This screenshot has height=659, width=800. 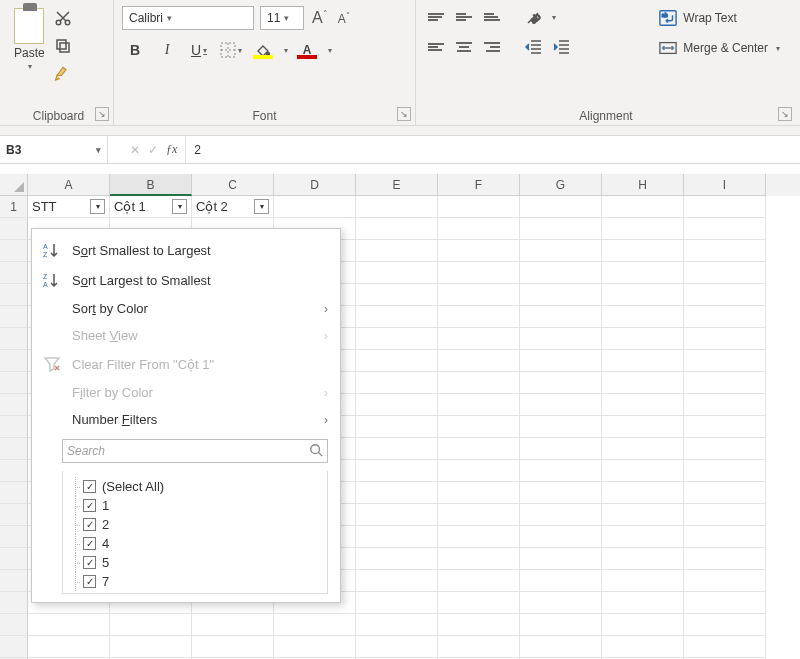 I want to click on bold-button: B, so click(x=135, y=50).